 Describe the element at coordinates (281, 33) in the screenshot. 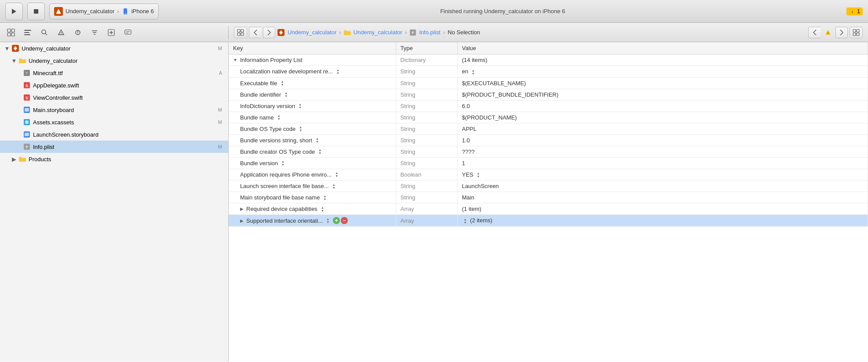

I see `xcodeproj-icon` at that location.